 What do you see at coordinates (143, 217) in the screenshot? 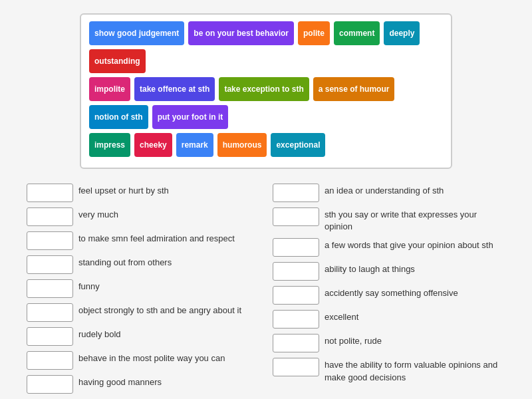
I see `match-row: very much` at bounding box center [143, 217].